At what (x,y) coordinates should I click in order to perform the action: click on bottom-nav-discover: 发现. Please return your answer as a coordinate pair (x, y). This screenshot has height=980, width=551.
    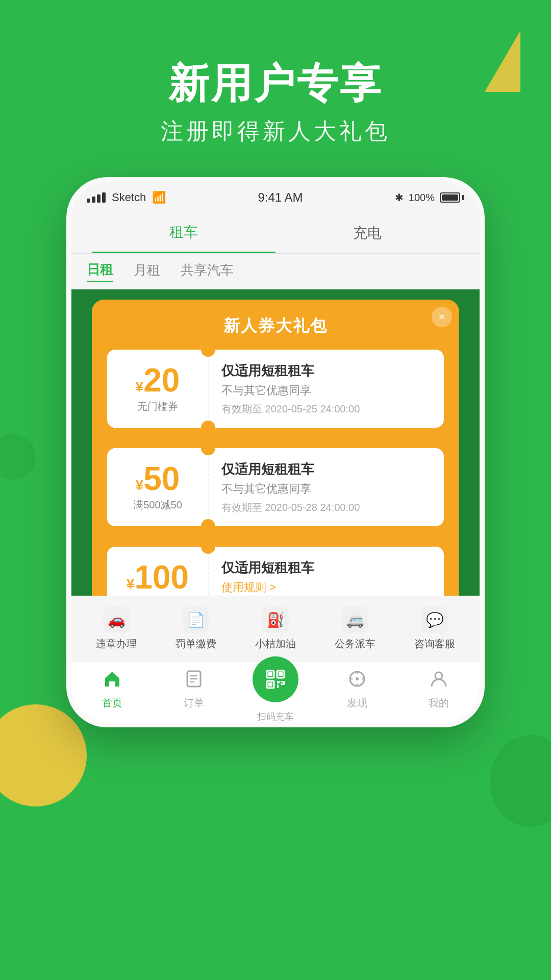
    Looking at the image, I should click on (357, 690).